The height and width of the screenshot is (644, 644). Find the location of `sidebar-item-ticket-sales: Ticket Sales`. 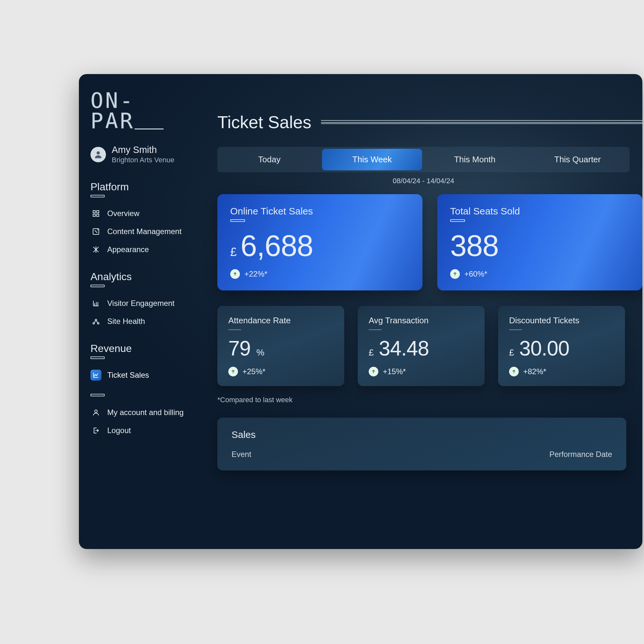

sidebar-item-ticket-sales: Ticket Sales is located at coordinates (143, 375).